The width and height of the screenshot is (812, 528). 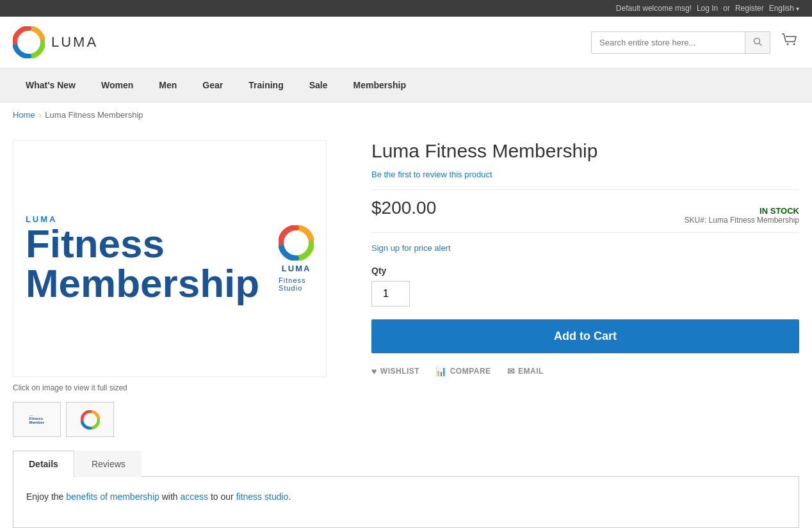 What do you see at coordinates (142, 284) in the screenshot?
I see `image-membership-text: Membership` at bounding box center [142, 284].